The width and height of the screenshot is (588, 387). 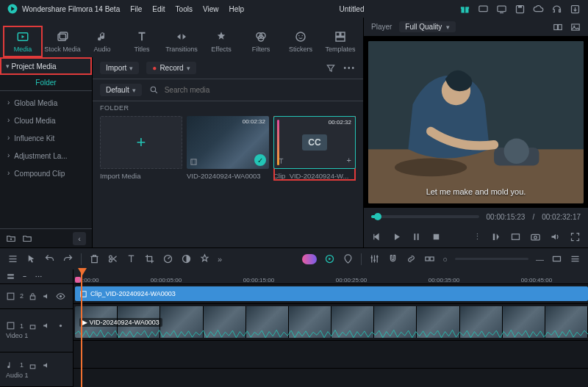 I want to click on volume-icon, so click(x=556, y=236).